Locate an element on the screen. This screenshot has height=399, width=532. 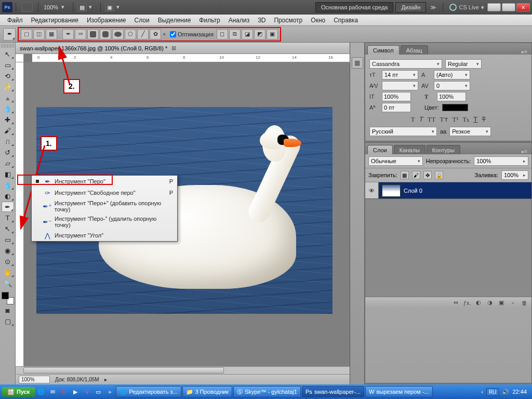
color-swatches is located at coordinates (8, 298).